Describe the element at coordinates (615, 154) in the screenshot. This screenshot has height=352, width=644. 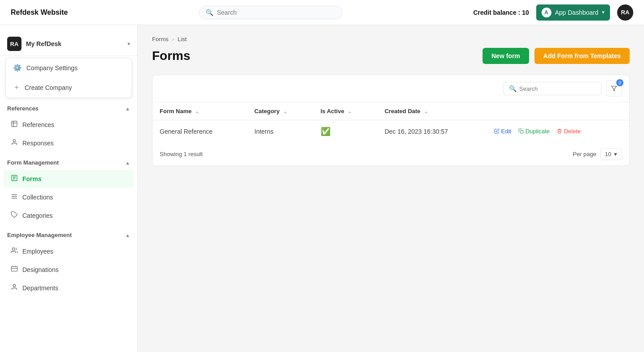
I see `per-page-chevron-icon: ▾` at that location.